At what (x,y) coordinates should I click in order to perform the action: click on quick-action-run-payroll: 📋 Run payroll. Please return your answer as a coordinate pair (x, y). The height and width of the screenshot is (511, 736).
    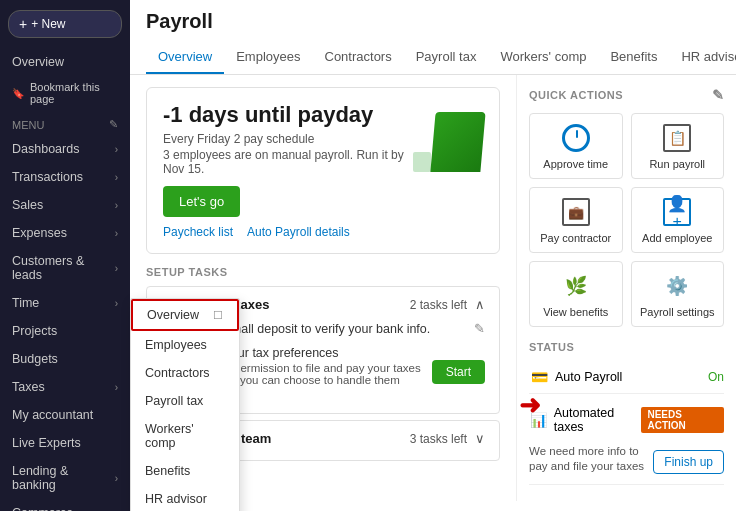
    Looking at the image, I should click on (678, 146).